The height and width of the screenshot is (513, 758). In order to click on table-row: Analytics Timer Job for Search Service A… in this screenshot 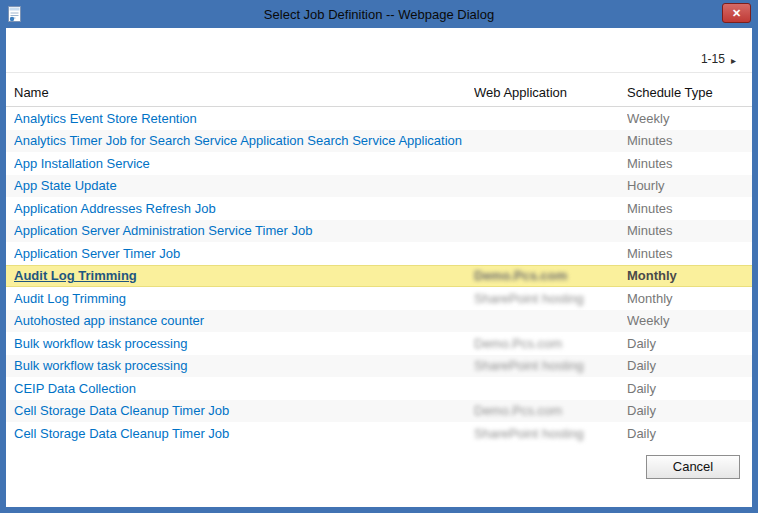, I will do `click(379, 142)`.